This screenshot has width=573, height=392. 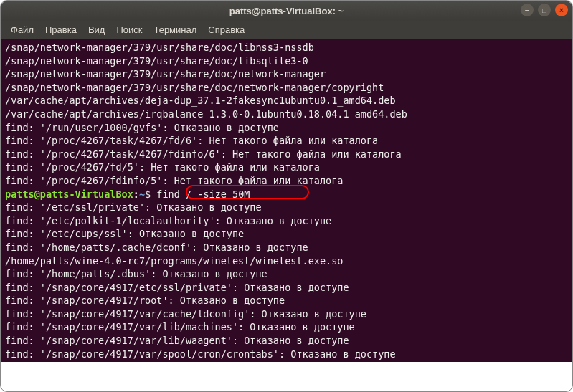 What do you see at coordinates (562, 10) in the screenshot?
I see `close-button: ×` at bounding box center [562, 10].